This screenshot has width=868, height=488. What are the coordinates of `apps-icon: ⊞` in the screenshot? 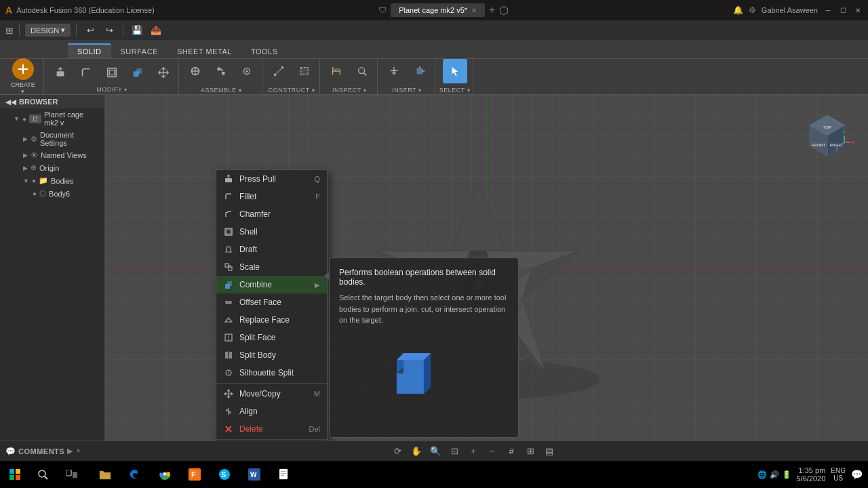 It's located at (9, 30).